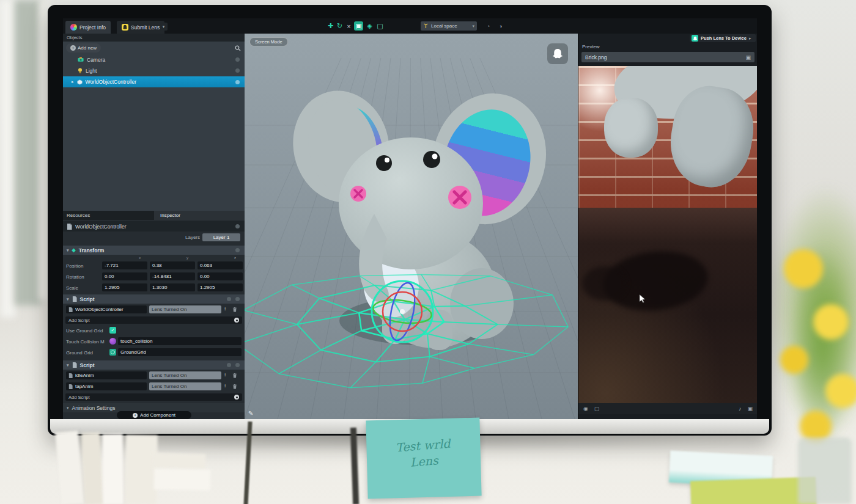 Image resolution: width=856 pixels, height=504 pixels. What do you see at coordinates (750, 409) in the screenshot?
I see `capture-icon: ▣` at bounding box center [750, 409].